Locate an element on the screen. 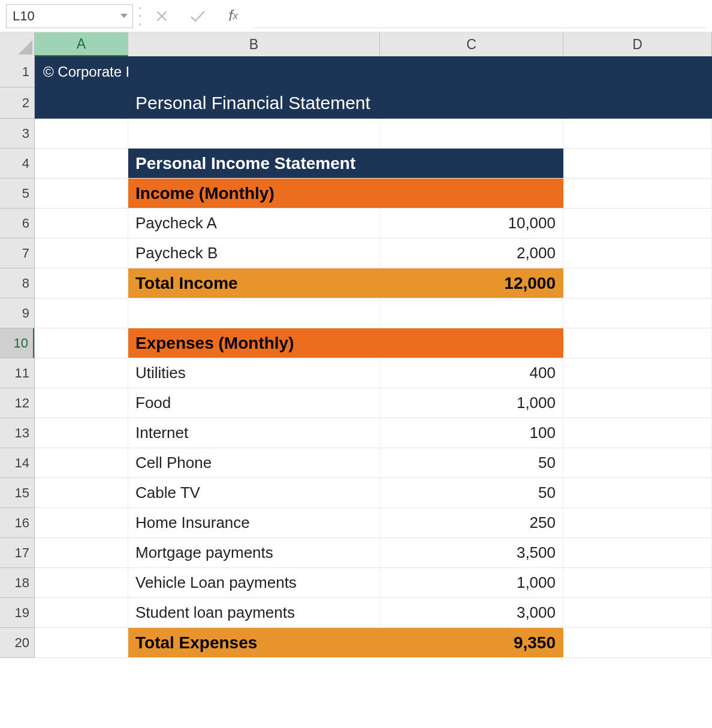 The height and width of the screenshot is (728, 712). cell-B15: Cable TV is located at coordinates (254, 493).